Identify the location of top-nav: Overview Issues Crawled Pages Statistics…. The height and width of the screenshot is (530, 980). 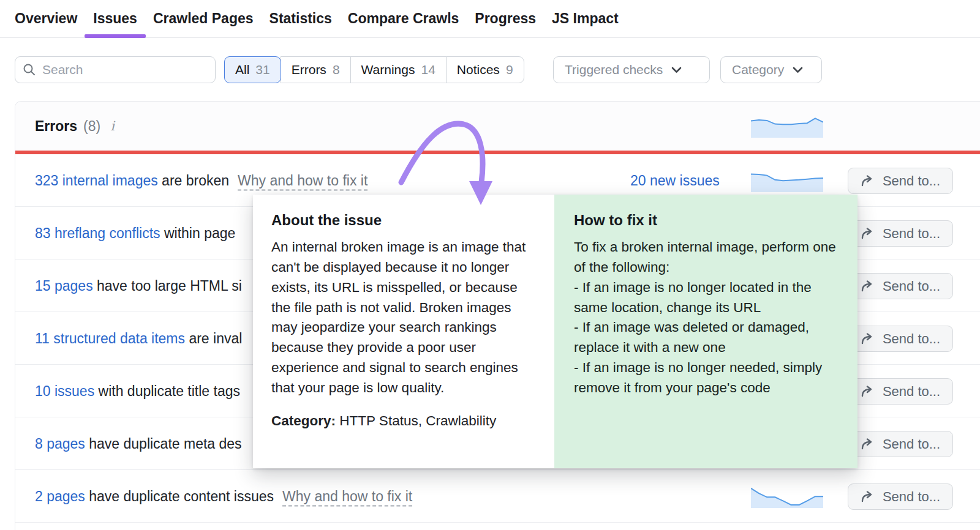
(490, 19).